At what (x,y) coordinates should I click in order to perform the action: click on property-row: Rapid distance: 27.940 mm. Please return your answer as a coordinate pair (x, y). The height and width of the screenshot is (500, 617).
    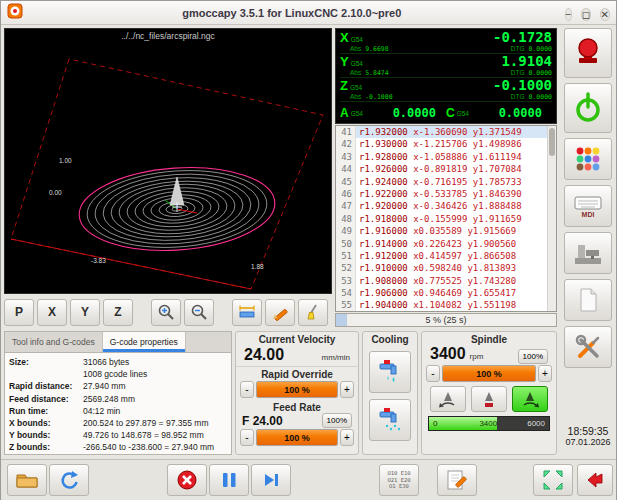
    Looking at the image, I should click on (118, 386).